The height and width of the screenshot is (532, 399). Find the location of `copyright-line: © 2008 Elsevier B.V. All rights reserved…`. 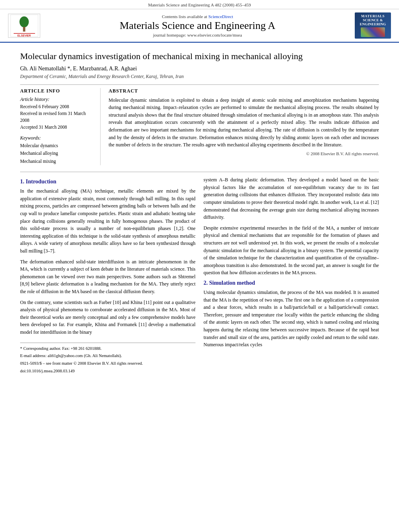

copyright-line: © 2008 Elsevier B.V. All rights reserved… is located at coordinates (244, 154).